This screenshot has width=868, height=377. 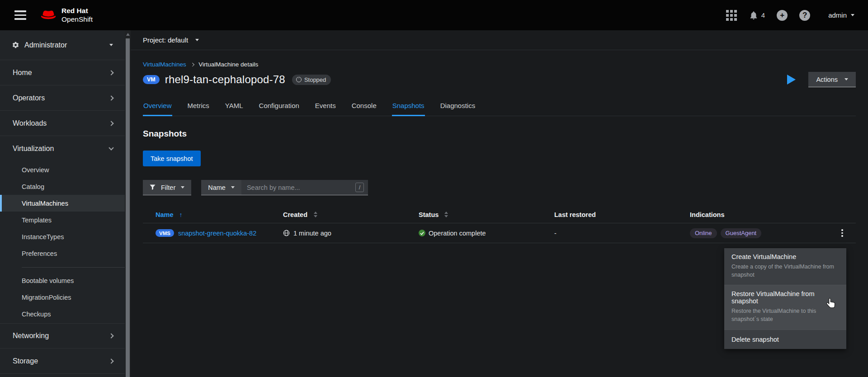 I want to click on content-scrollbar, so click(x=127, y=203).